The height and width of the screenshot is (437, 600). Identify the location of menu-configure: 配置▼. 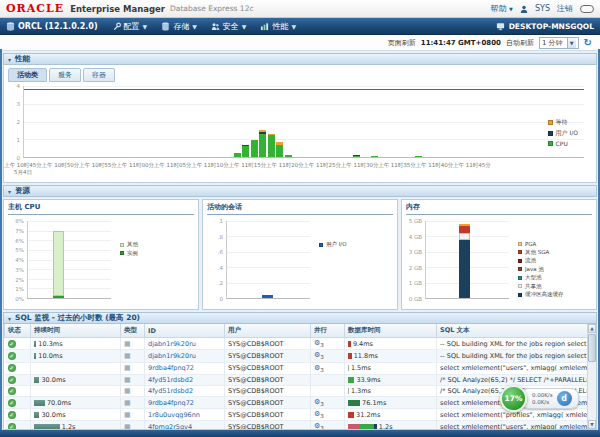
(130, 26).